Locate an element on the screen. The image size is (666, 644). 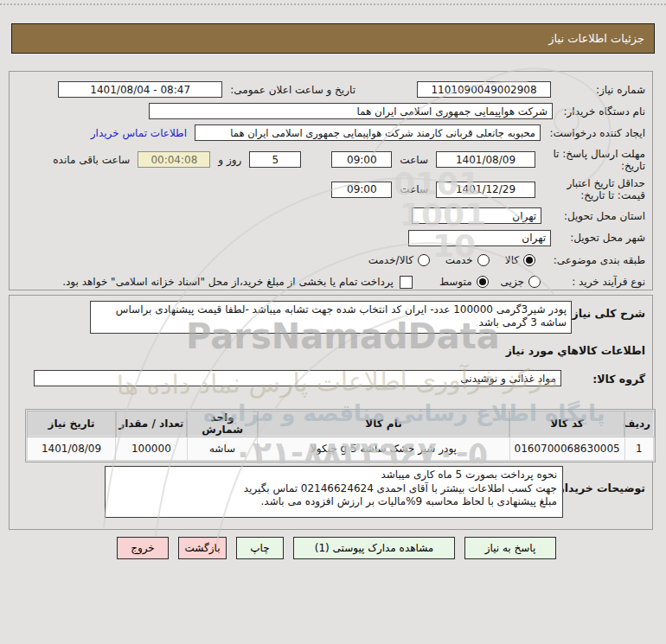
col-quantity: تعداد / مقدار is located at coordinates (152, 424).